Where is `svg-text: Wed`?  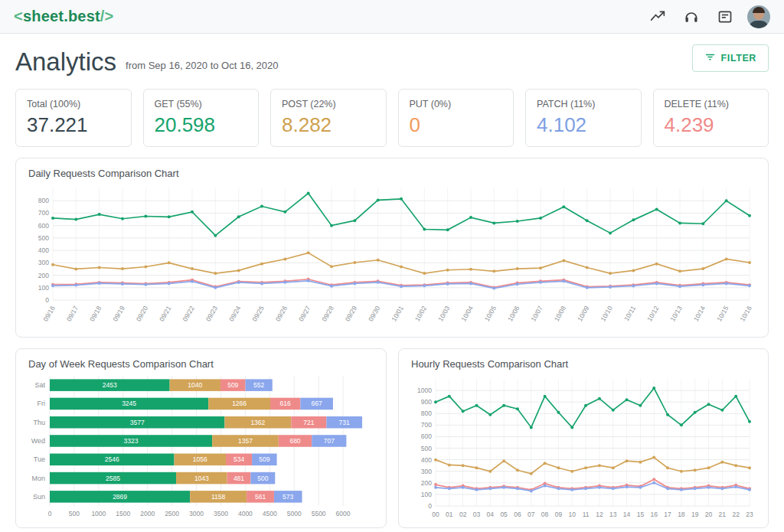
svg-text: Wed is located at coordinates (38, 441).